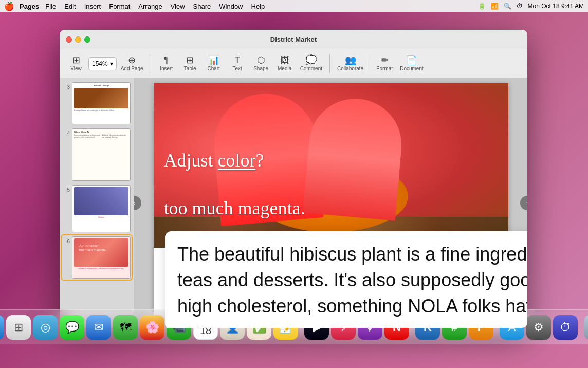 The image size is (588, 368). What do you see at coordinates (152, 327) in the screenshot?
I see `photos-icon: 🌸` at bounding box center [152, 327].